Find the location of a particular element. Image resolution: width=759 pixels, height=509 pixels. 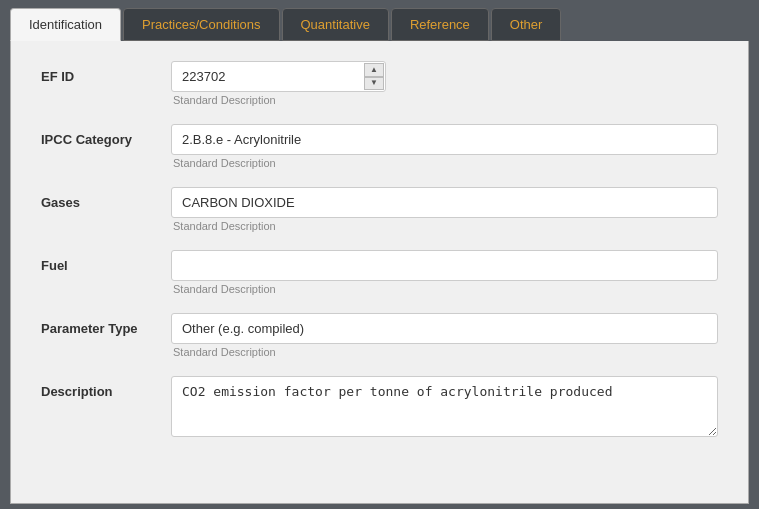

ipcc-category-desc: Standard Description is located at coordinates (444, 163).